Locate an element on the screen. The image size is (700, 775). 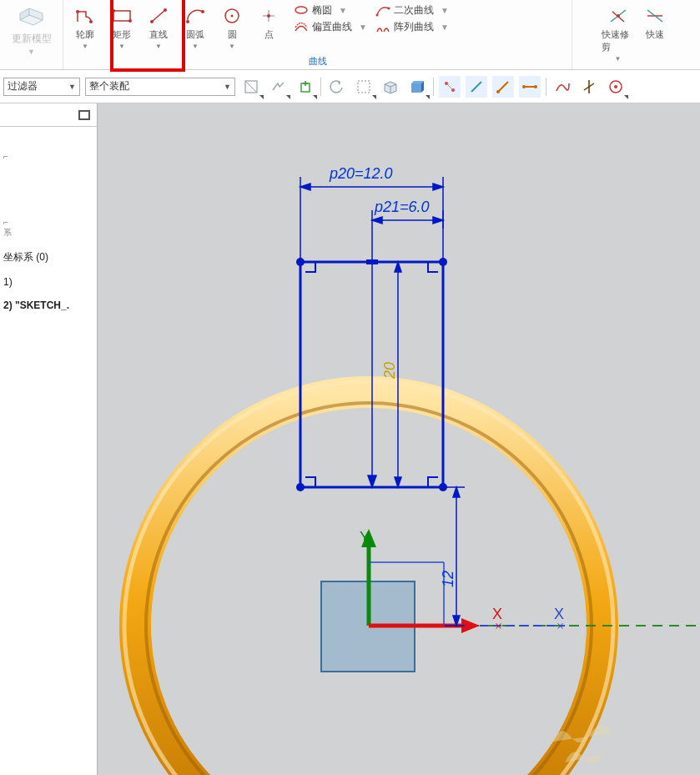
dim-offset-text: 12 is located at coordinates (449, 579).